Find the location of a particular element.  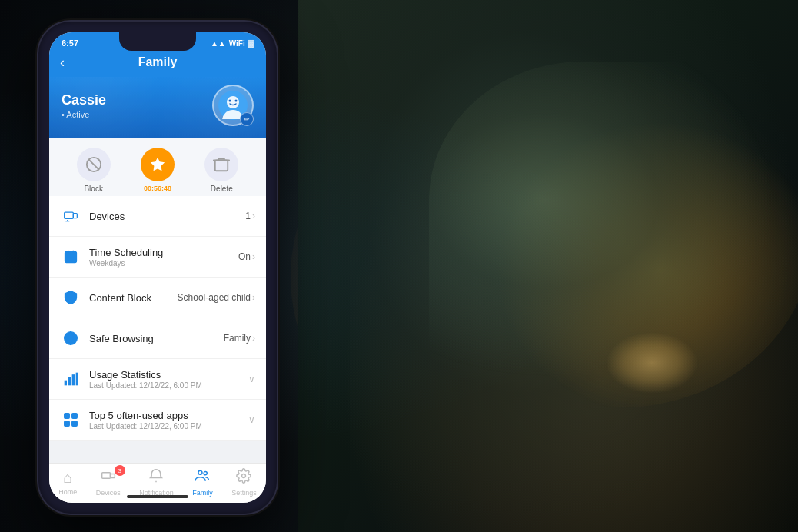

devices-nav-icon is located at coordinates (108, 478).